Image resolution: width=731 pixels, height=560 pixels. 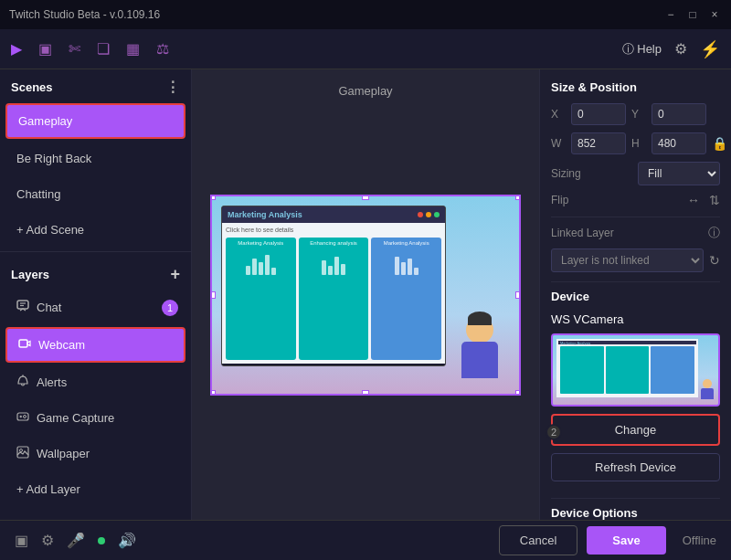 I want to click on flip-icons: ↔ ⇅, so click(x=704, y=200).